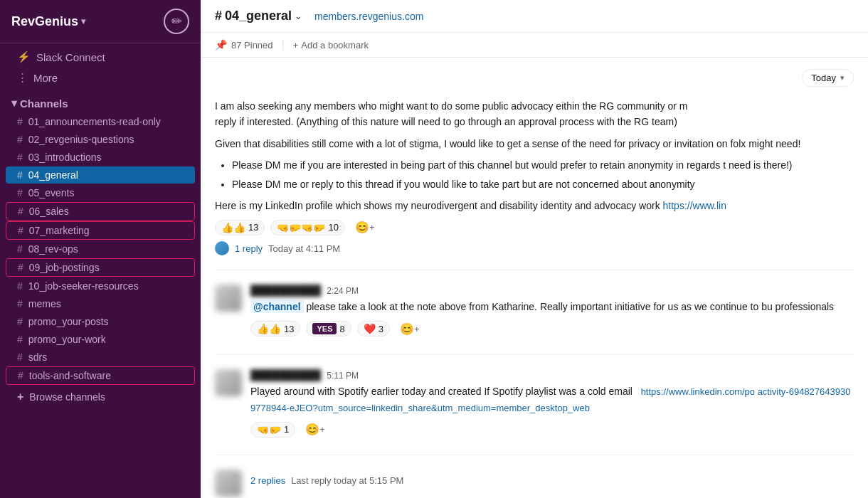 Image resolution: width=868 pixels, height=498 pixels. Describe the element at coordinates (176, 21) in the screenshot. I see `compose-button: ✏` at that location.